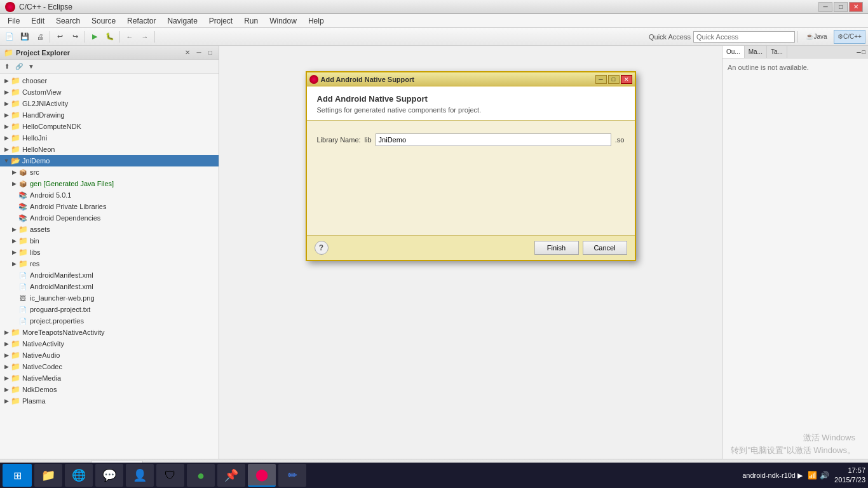 The width and height of the screenshot is (868, 488). What do you see at coordinates (804, 475) in the screenshot?
I see `taskbar-right: android-ndk-r10d ▶ 📶 🔊 17:57 2015/7/23` at bounding box center [804, 475].